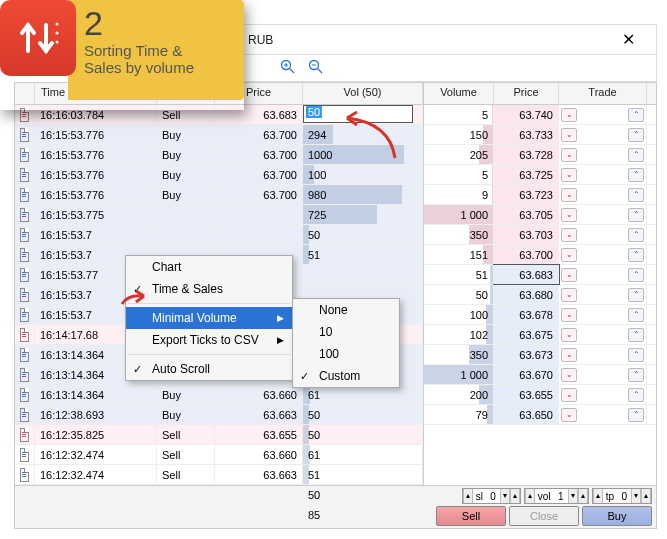 This screenshot has width=667, height=539. I want to click on table-row: 16:15:53.750, so click(219, 235).